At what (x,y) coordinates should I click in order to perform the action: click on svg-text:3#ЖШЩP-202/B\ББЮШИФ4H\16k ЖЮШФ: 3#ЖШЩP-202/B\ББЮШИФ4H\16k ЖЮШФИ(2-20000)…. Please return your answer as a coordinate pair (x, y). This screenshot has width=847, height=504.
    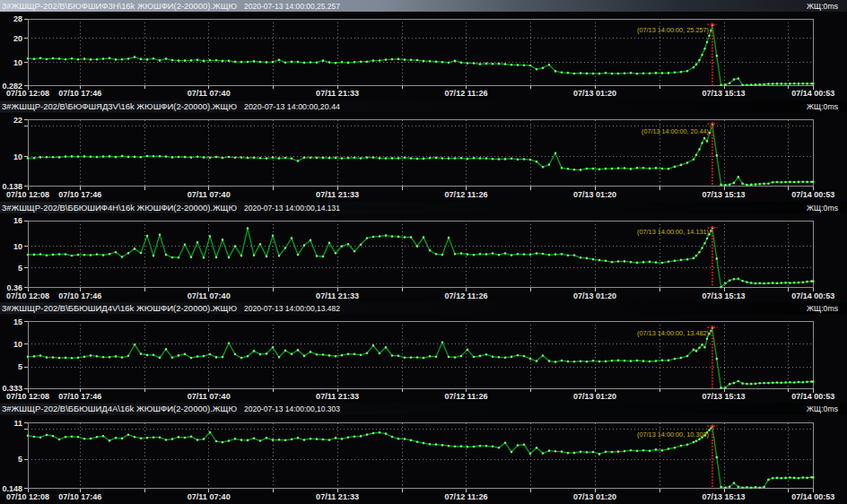
    Looking at the image, I should click on (119, 208).